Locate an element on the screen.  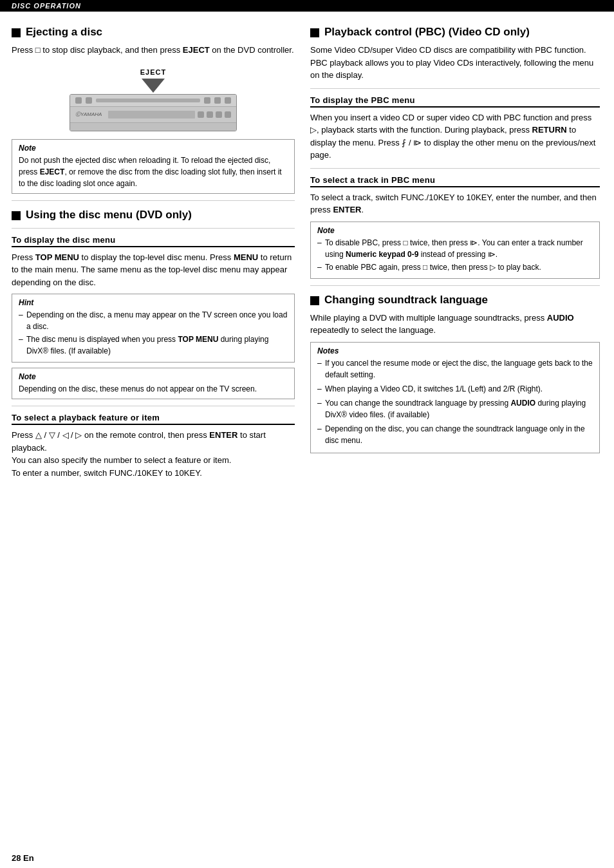
select-playback-subtitle: To select a playback feature or item is located at coordinates (153, 419).